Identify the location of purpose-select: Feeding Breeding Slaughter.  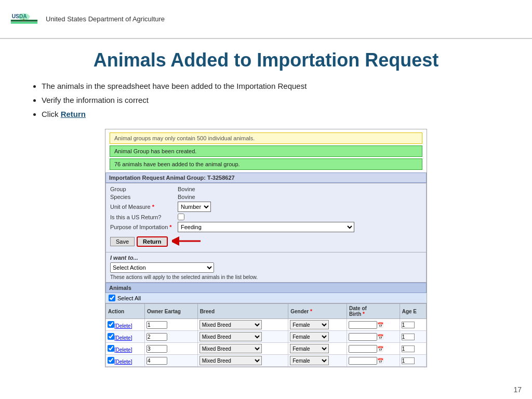
(266, 227).